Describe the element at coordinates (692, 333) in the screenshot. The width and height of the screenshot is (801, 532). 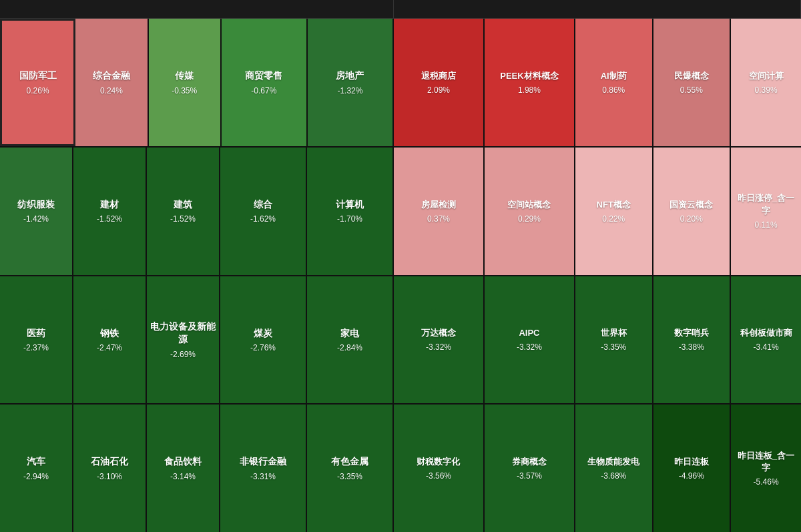
I see `cell-name: 数字哨兵` at that location.